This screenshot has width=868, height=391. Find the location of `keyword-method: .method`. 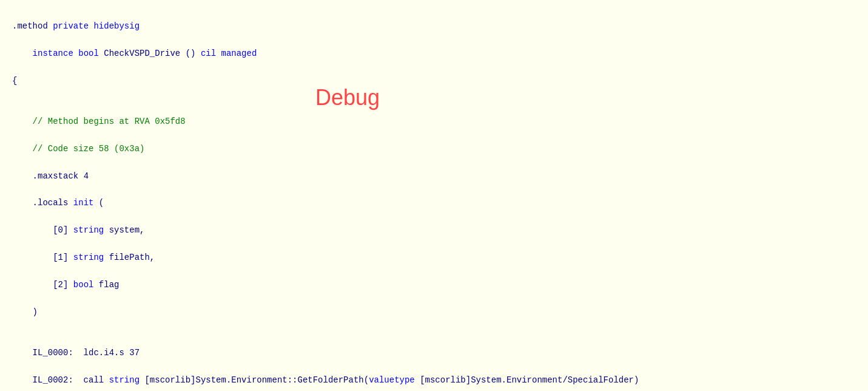

keyword-method: .method is located at coordinates (30, 26).